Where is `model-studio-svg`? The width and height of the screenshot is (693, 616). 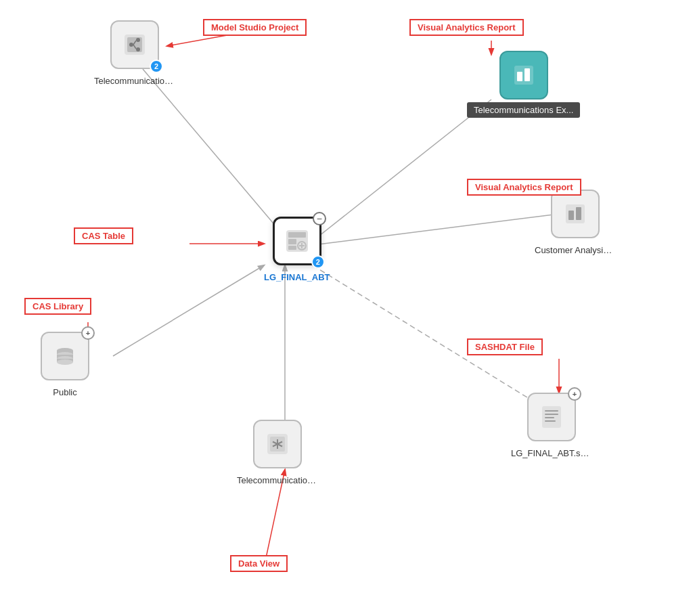 model-studio-svg is located at coordinates (135, 45).